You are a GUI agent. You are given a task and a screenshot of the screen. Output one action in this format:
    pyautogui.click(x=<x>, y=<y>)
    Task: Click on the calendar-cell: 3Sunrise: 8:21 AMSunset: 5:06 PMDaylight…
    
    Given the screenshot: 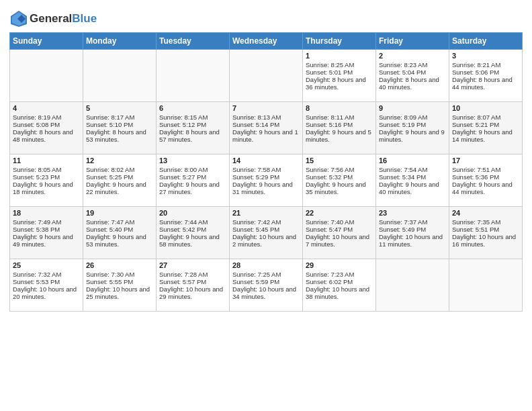 What is the action you would take?
    pyautogui.click(x=486, y=76)
    